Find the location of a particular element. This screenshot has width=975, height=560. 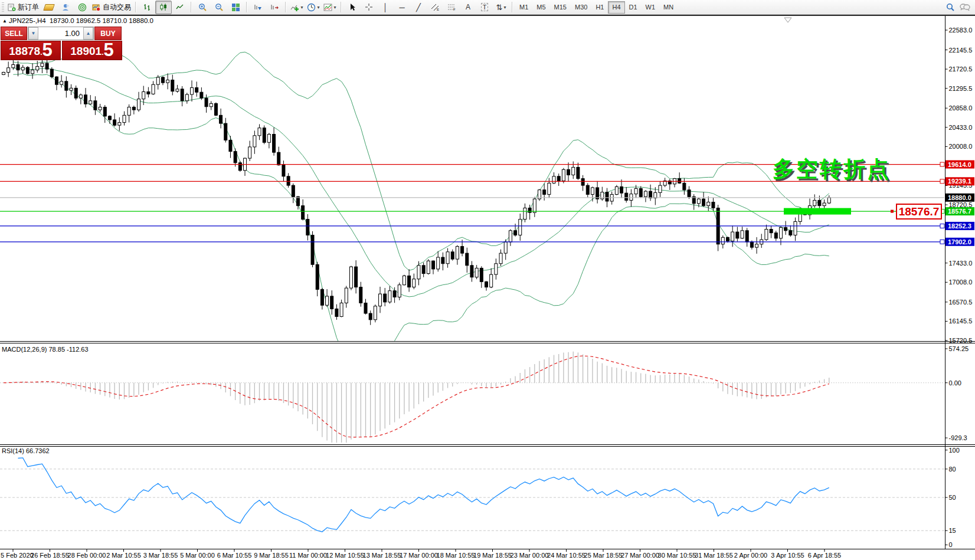

bar-chart-button is located at coordinates (147, 7).